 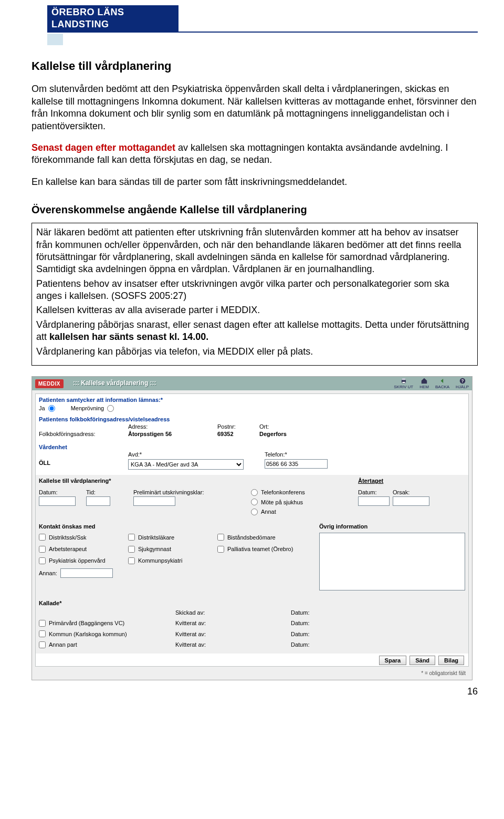 I want to click on opt-annat-label: Annat, so click(x=269, y=512).